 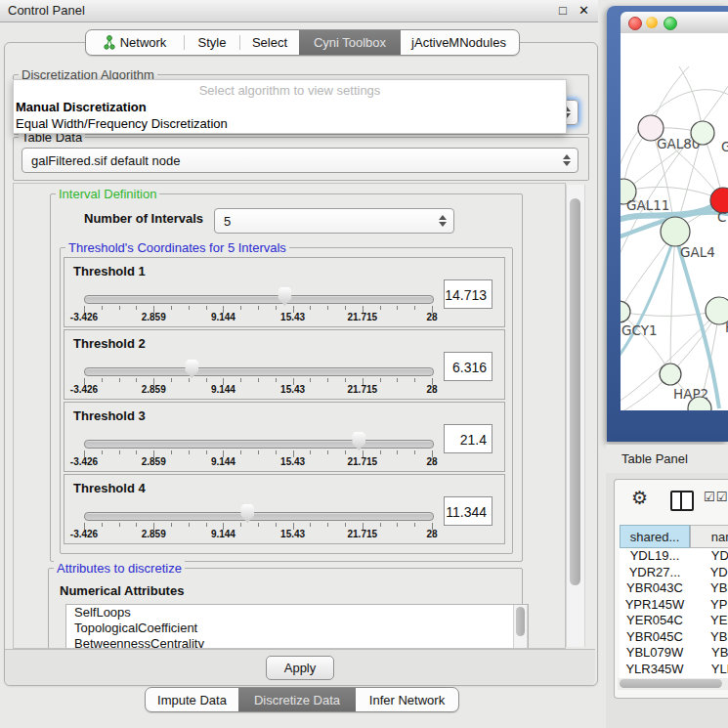 What do you see at coordinates (144, 43) in the screenshot?
I see `tab-network-label: Network` at bounding box center [144, 43].